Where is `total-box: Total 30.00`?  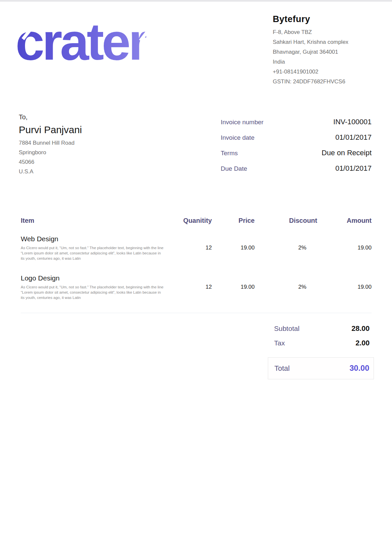
total-box: Total 30.00 is located at coordinates (321, 368).